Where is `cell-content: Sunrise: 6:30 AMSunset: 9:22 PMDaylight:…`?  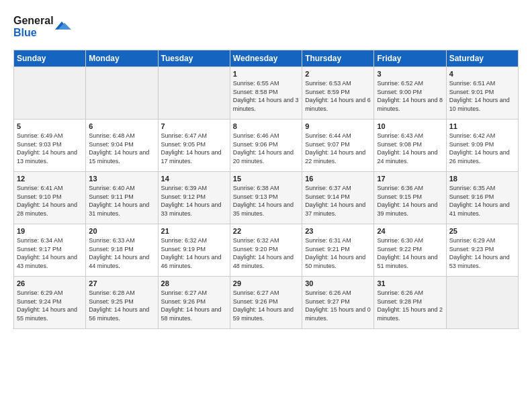 cell-content: Sunrise: 6:30 AMSunset: 9:22 PMDaylight:… is located at coordinates (410, 253).